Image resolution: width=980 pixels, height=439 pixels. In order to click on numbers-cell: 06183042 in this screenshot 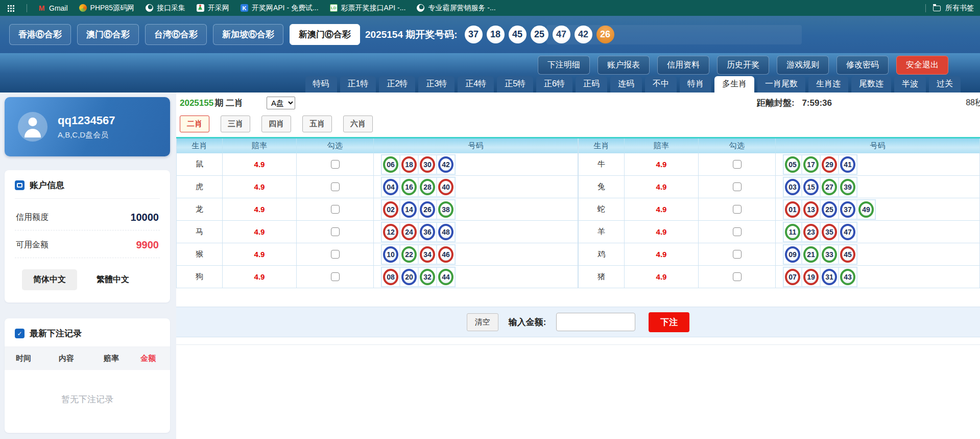, I will do `click(476, 165)`.